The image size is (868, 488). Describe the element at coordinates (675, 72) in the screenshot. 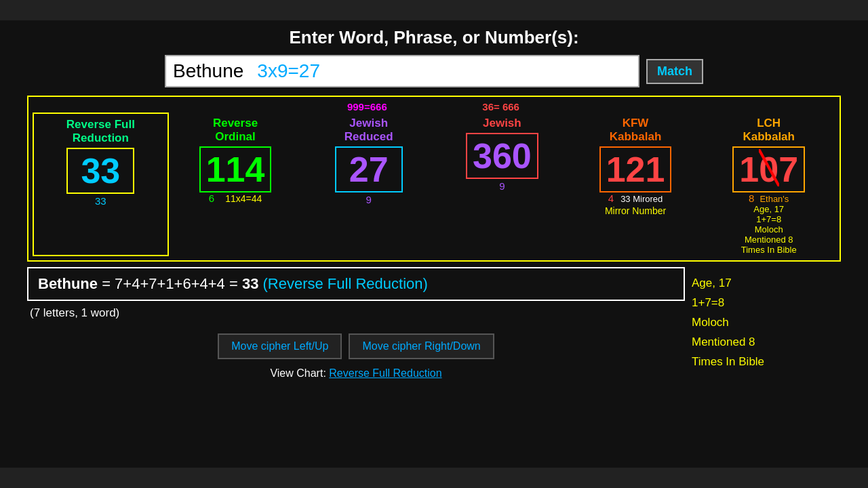

I see `match-button: Match` at that location.